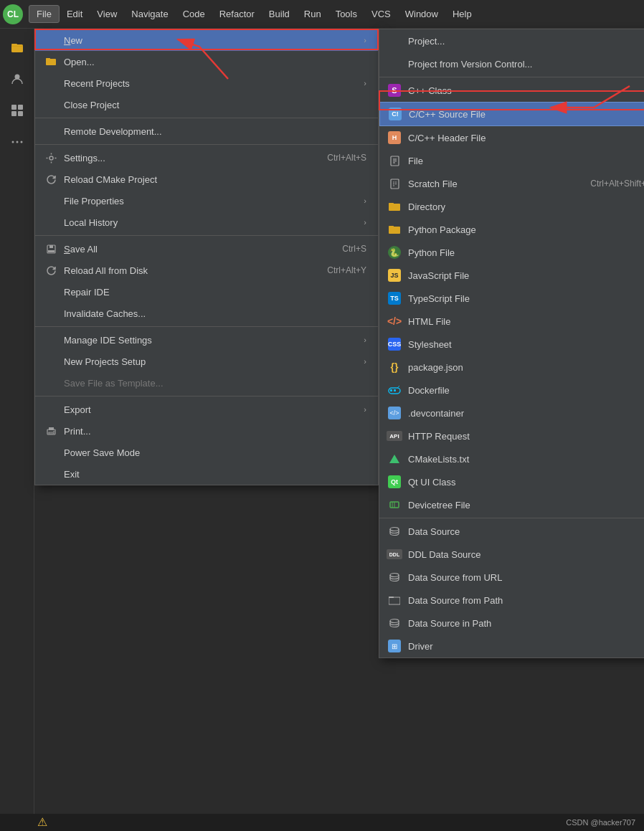 This screenshot has width=644, height=831. Describe the element at coordinates (512, 531) in the screenshot. I see `submenu-item-data-source: Data Source ›` at that location.